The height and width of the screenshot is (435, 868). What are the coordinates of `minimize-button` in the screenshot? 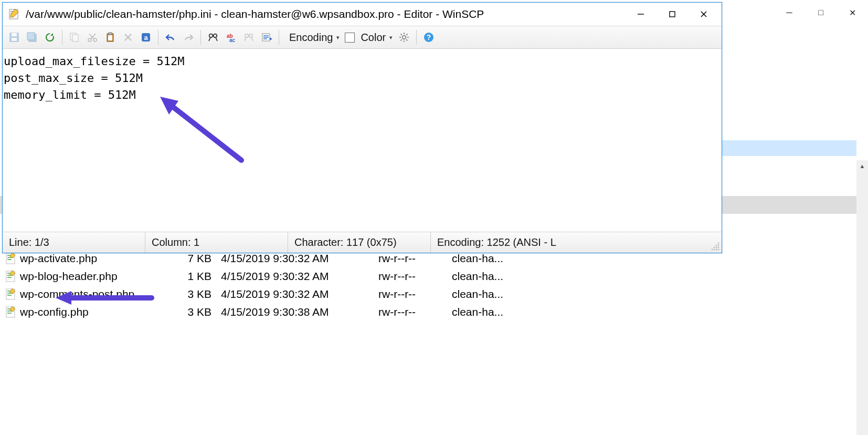 It's located at (641, 14).